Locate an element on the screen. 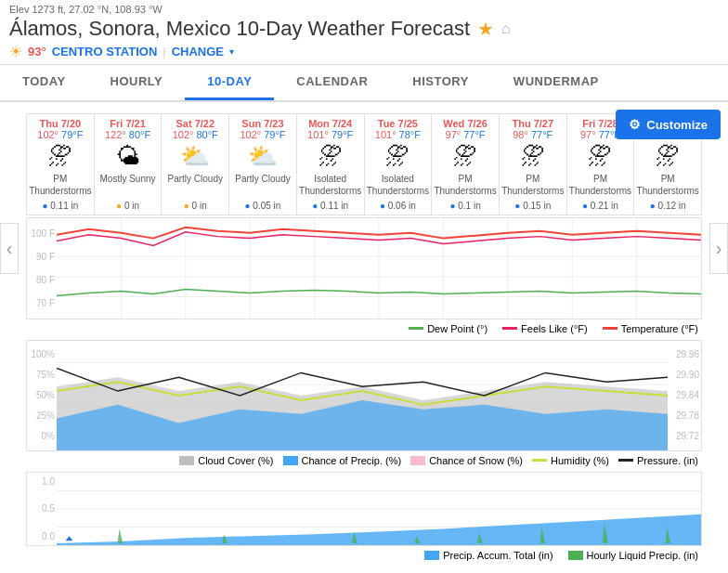  temp-label-70: 70 F is located at coordinates (42, 303).